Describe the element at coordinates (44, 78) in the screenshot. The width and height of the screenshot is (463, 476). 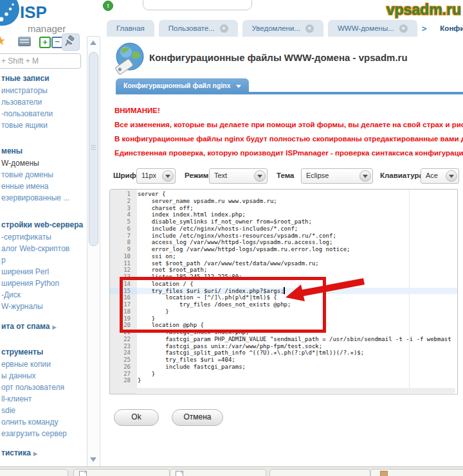
I see `sidebar-section-header: тные записи` at that location.